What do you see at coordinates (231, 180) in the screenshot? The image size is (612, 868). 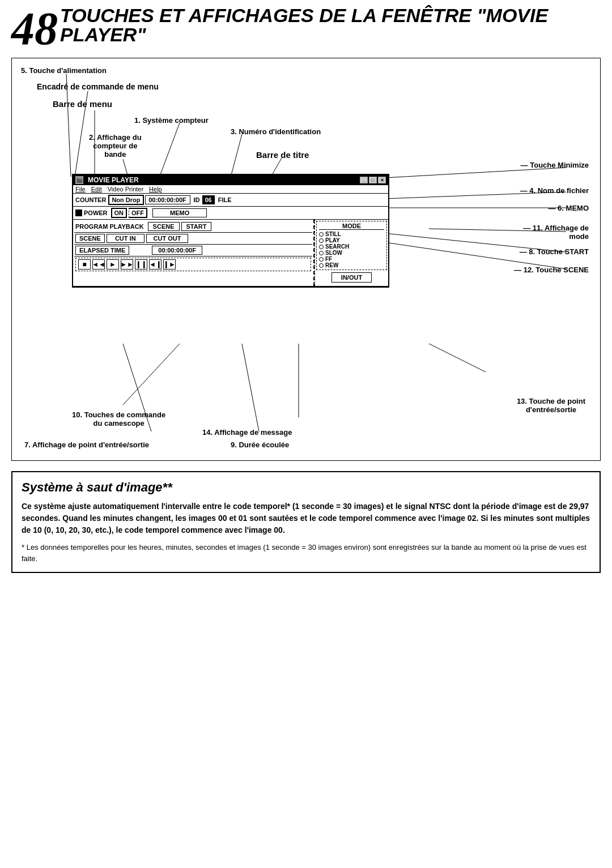 I see `title-bar: 🎬 MOVIE PLAYER _ □ ✕` at bounding box center [231, 180].